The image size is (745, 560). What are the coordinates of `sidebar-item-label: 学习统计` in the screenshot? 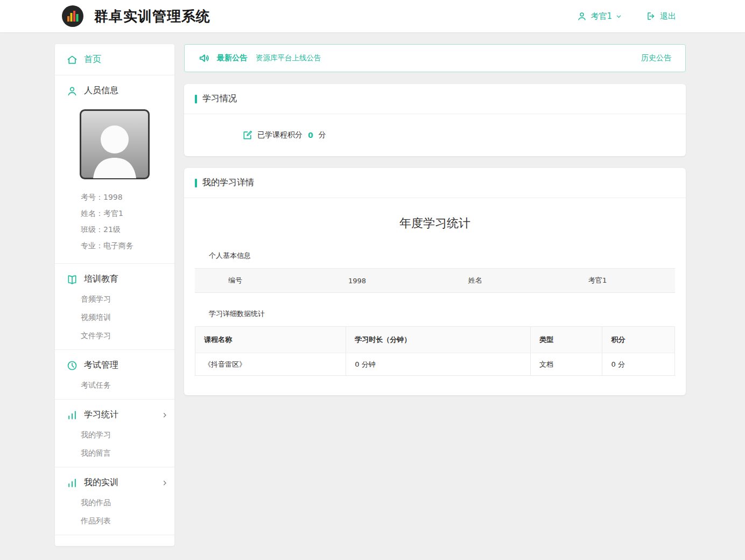 It's located at (101, 415).